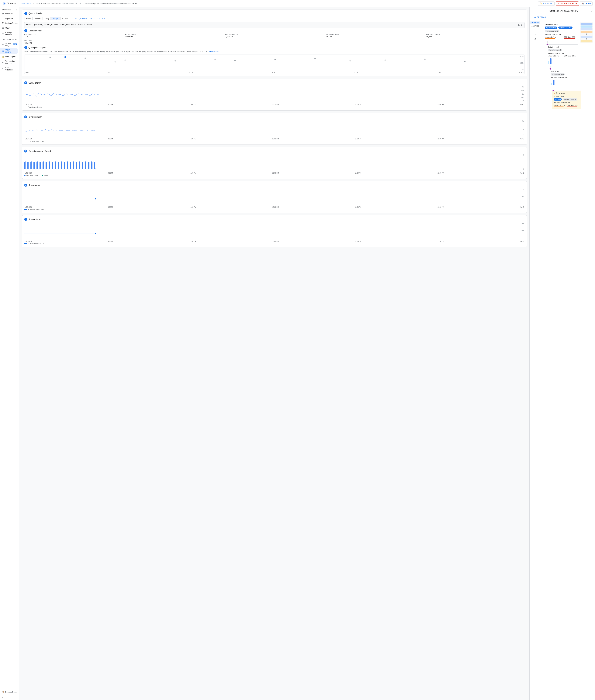 This screenshot has height=700, width=595. I want to click on qp-expanded-toggle: EXPANDED, so click(535, 23).